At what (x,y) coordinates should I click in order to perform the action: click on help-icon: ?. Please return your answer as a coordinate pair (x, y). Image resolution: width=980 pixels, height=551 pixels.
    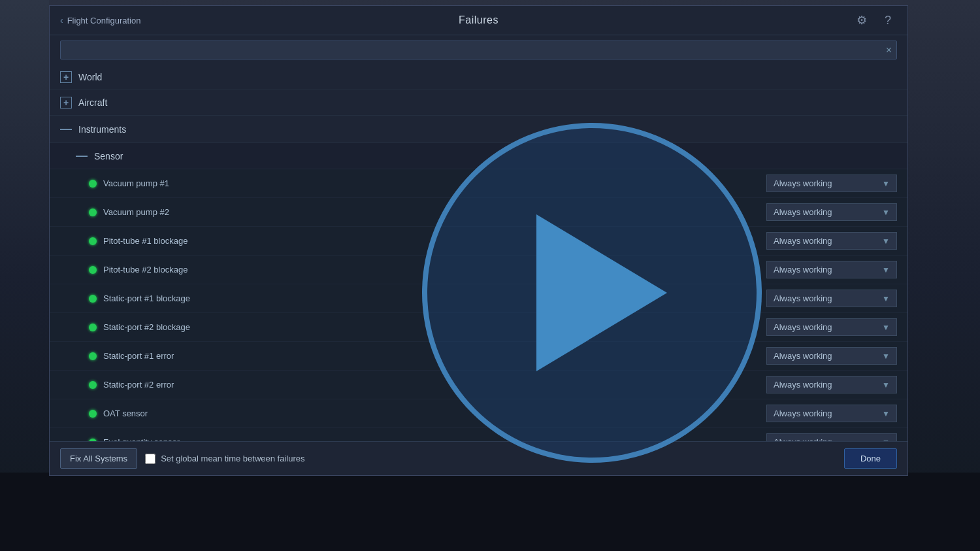
    Looking at the image, I should click on (888, 20).